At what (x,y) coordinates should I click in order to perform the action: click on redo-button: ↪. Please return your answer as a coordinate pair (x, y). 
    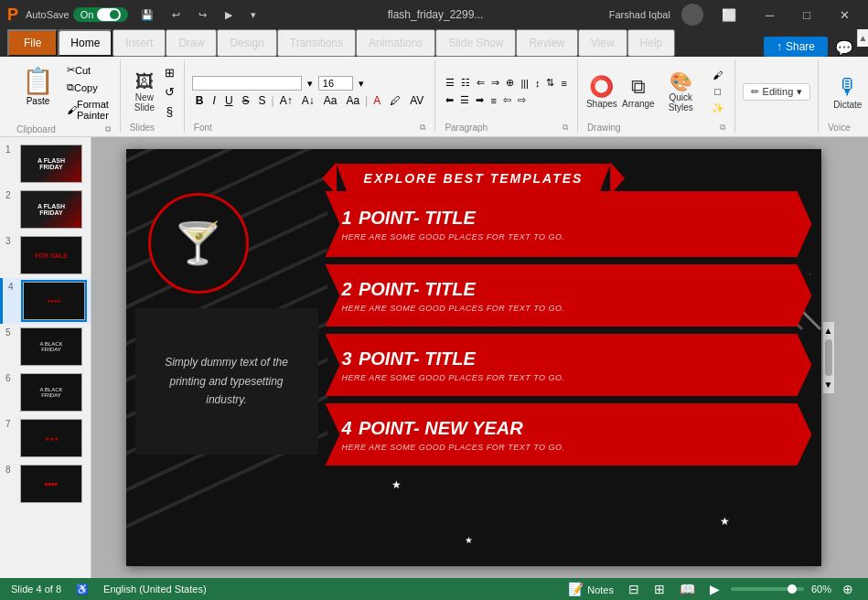
    Looking at the image, I should click on (203, 15).